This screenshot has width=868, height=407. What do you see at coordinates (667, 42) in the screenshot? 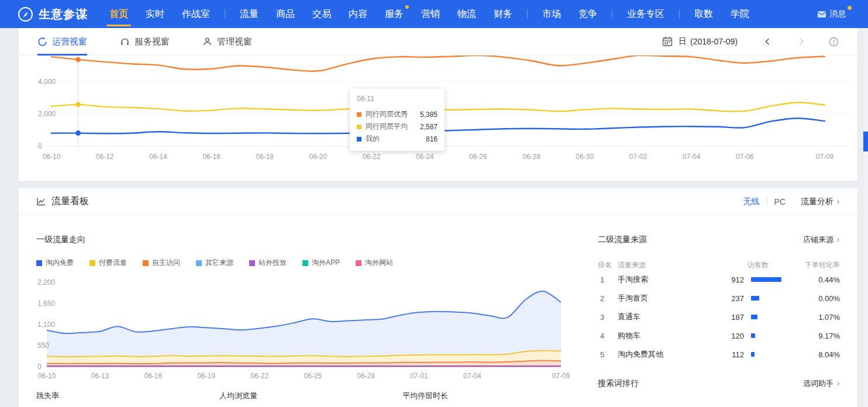
I see `calendar-icon` at bounding box center [667, 42].